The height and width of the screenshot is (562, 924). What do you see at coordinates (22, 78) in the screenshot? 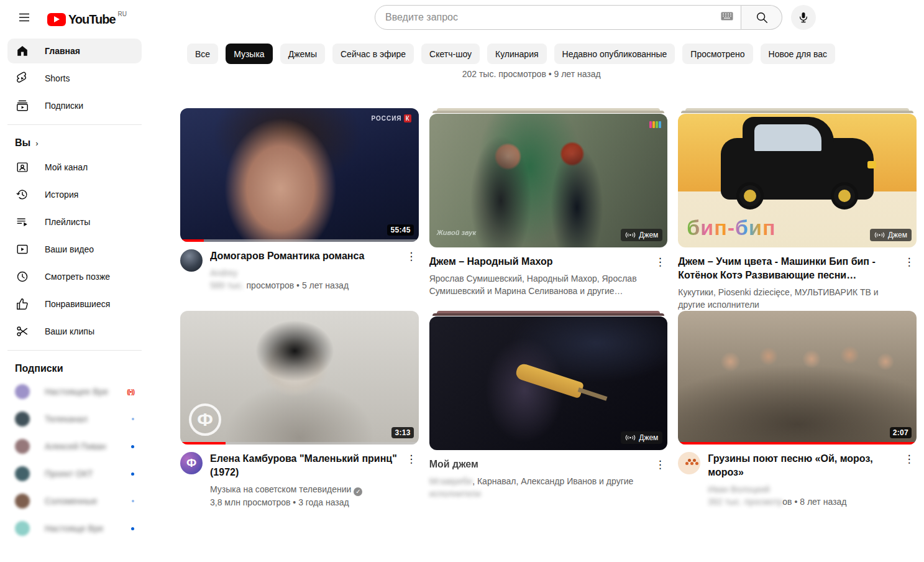
I see `shorts-icon` at bounding box center [22, 78].